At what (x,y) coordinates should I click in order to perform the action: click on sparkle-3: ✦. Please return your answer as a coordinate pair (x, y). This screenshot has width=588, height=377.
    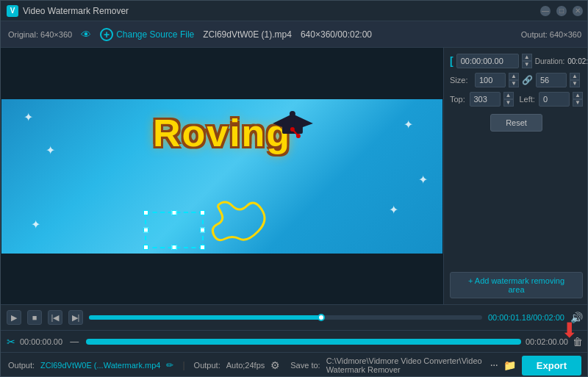
    Looking at the image, I should click on (50, 150).